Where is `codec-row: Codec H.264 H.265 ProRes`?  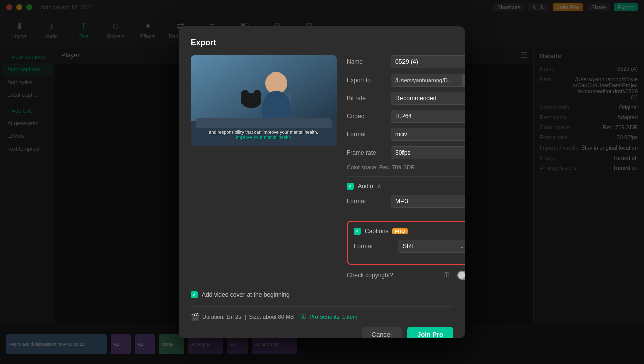
codec-row: Codec H.264 H.265 ProRes is located at coordinates (406, 116).